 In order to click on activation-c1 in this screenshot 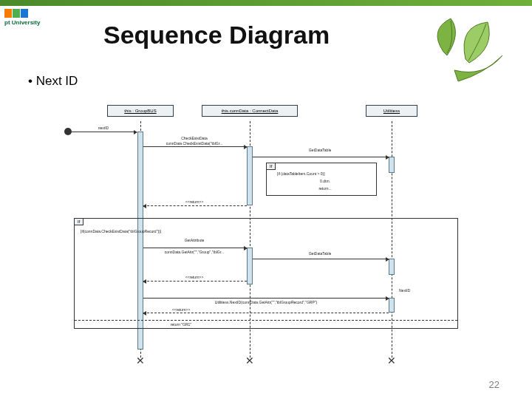, I will do `click(392, 165)`.